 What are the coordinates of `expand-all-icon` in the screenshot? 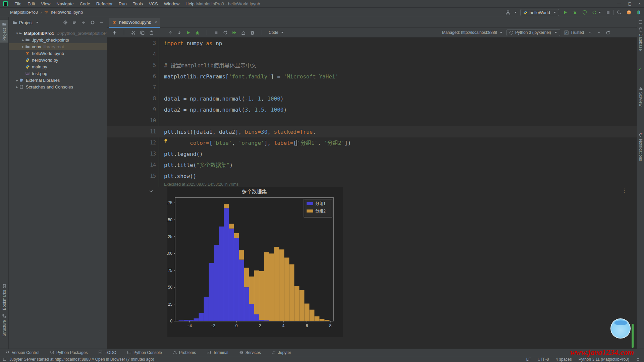 It's located at (74, 22).